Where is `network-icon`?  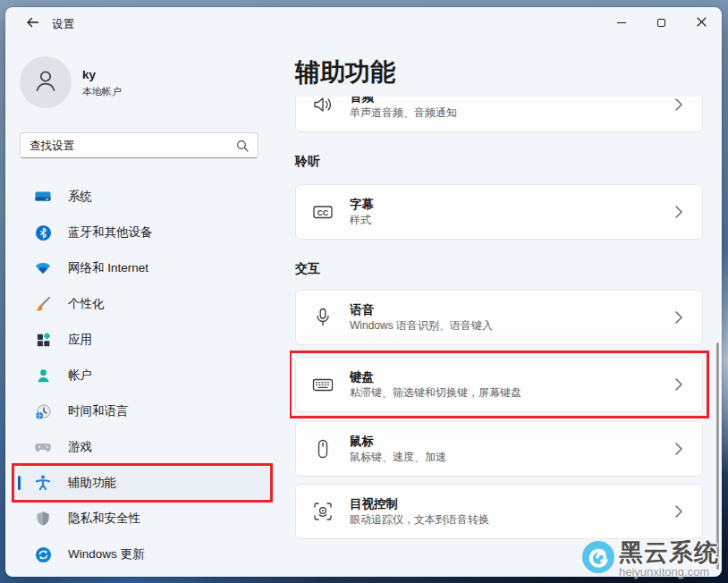 network-icon is located at coordinates (43, 268).